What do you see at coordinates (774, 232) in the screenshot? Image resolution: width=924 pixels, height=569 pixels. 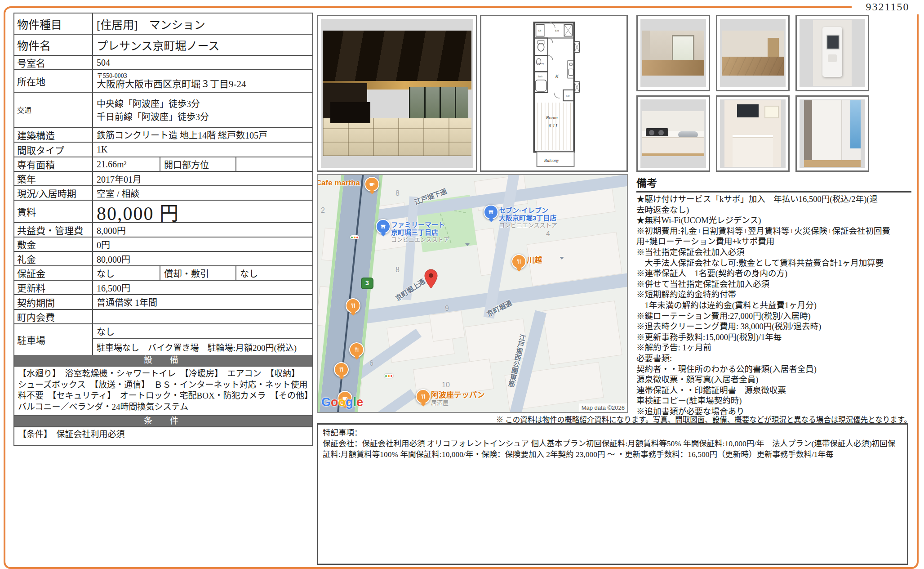 I see `remarks-line: ※初期費用:礼金+日割賃料等+翌月賃料等+火災保険+保証会社初回費` at bounding box center [774, 232].